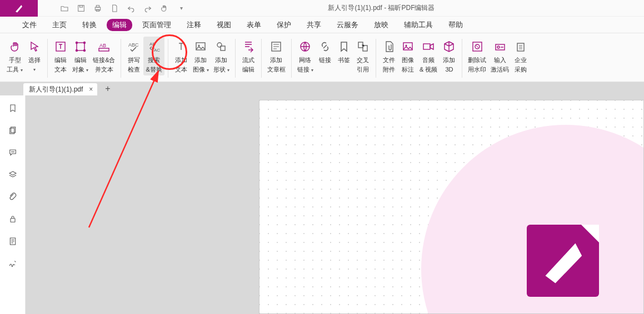  I want to click on select-tool-icon, so click(34, 47).